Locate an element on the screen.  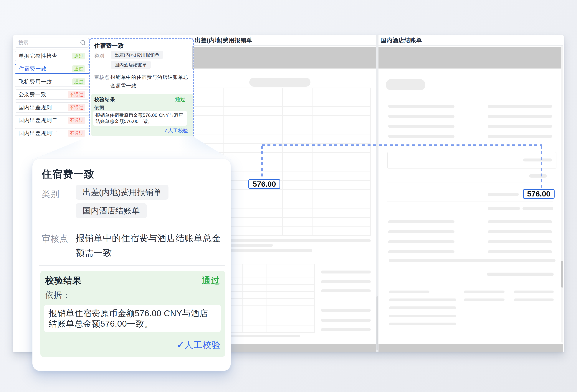
sidebar-item-label: 国内出差规则二 is located at coordinates (43, 120).